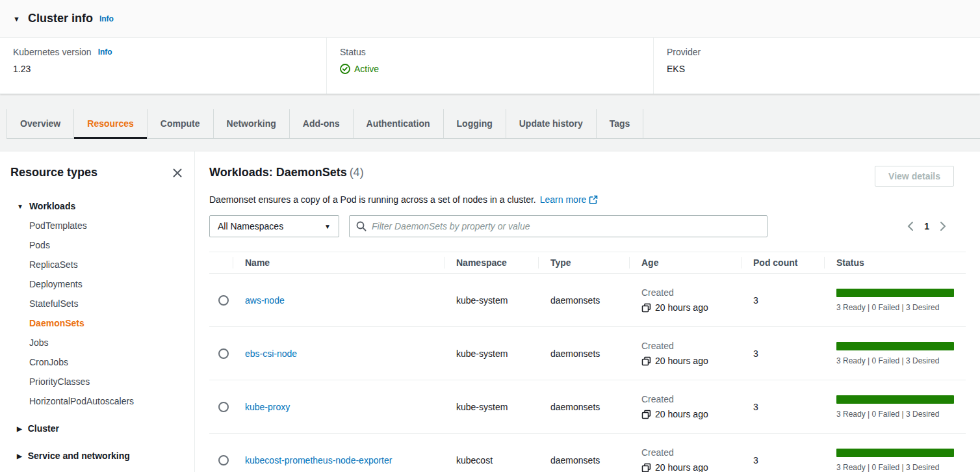  What do you see at coordinates (278, 172) in the screenshot?
I see `page-title: Workloads: DaemonSets` at bounding box center [278, 172].